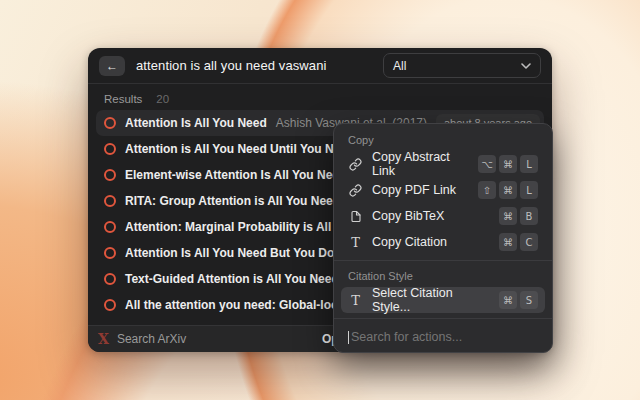  What do you see at coordinates (410, 242) in the screenshot?
I see `menu-item-label: Copy Citation` at bounding box center [410, 242].